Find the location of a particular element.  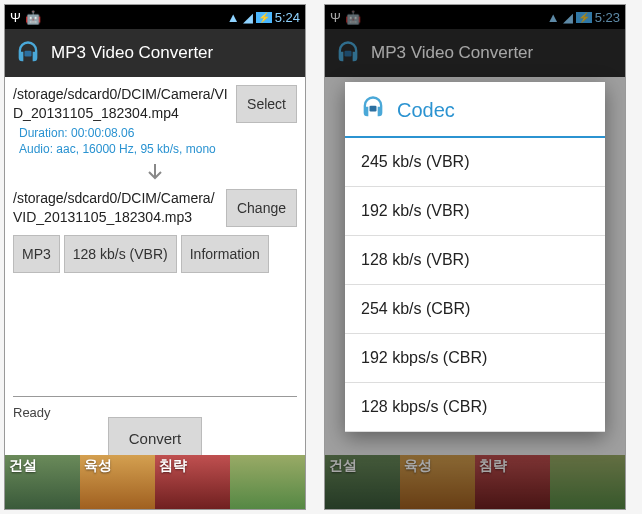

codec-option: 192 kbps/s (CBR) is located at coordinates (475, 358).